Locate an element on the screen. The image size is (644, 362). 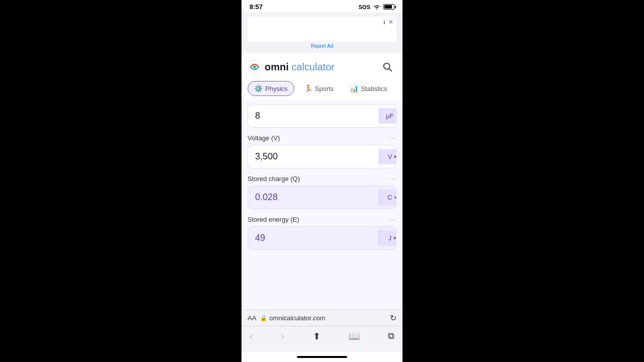
wifi-icon is located at coordinates (377, 7).